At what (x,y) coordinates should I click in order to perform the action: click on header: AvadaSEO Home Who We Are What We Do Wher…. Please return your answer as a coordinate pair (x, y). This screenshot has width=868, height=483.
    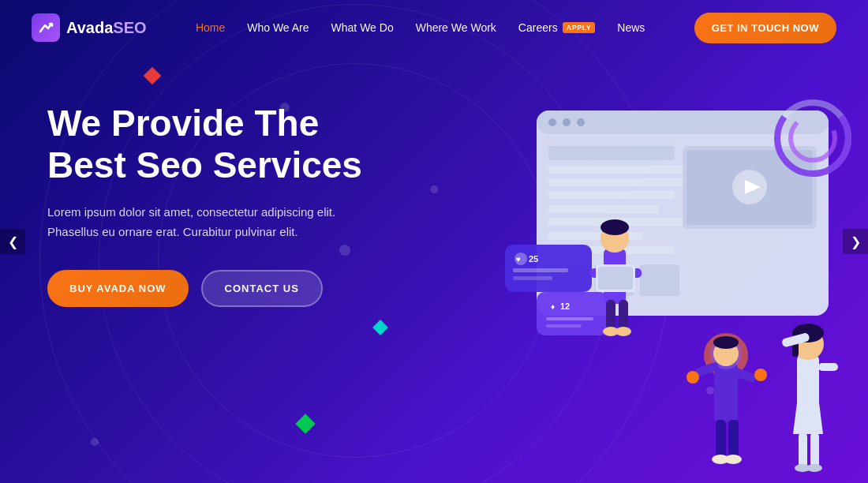
    Looking at the image, I should click on (434, 28).